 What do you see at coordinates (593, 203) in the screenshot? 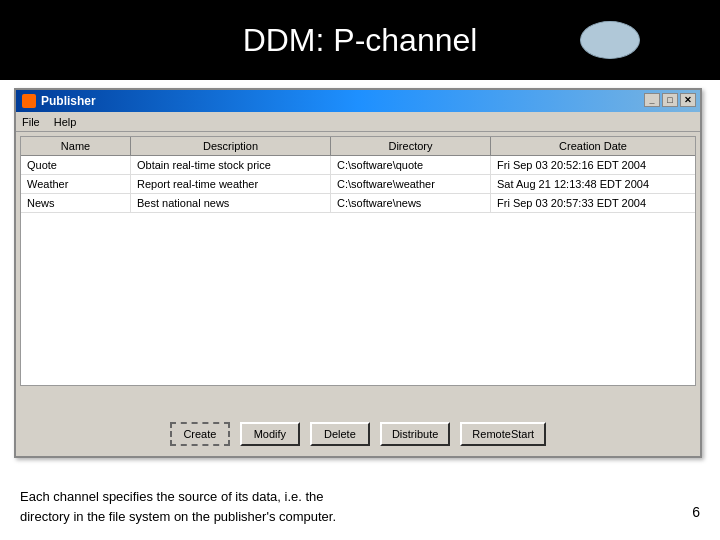
I see `cell-creation_date: Fri Sep 03 20:57:33 EDT 2004` at bounding box center [593, 203].